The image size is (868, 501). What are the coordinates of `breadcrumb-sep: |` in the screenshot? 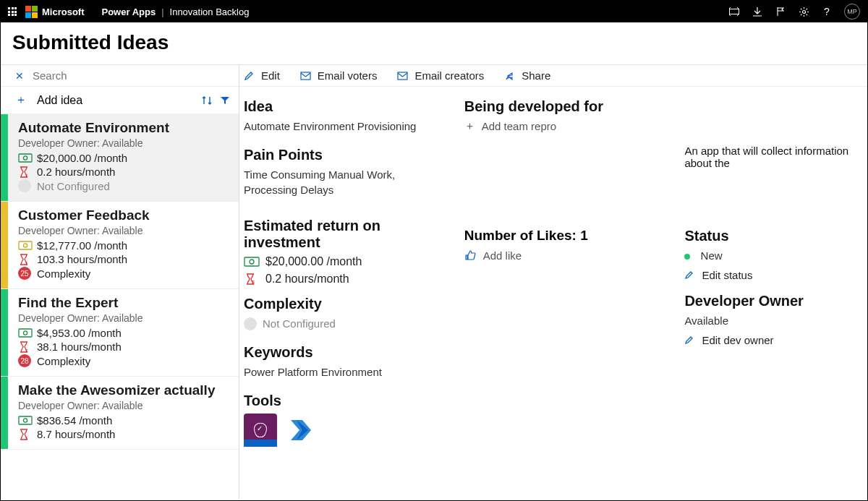 It's located at (162, 12).